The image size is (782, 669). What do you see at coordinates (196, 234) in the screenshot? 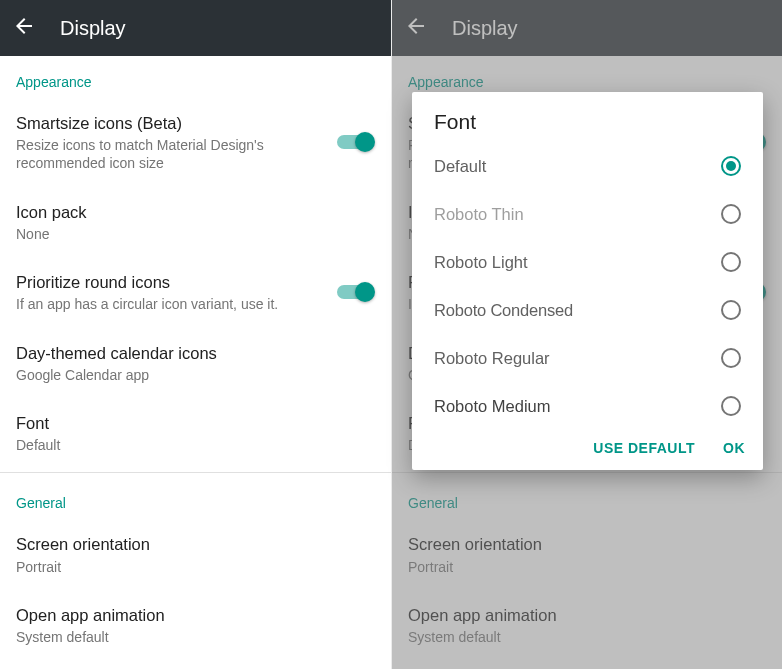
I see `item-sub: None` at bounding box center [196, 234].